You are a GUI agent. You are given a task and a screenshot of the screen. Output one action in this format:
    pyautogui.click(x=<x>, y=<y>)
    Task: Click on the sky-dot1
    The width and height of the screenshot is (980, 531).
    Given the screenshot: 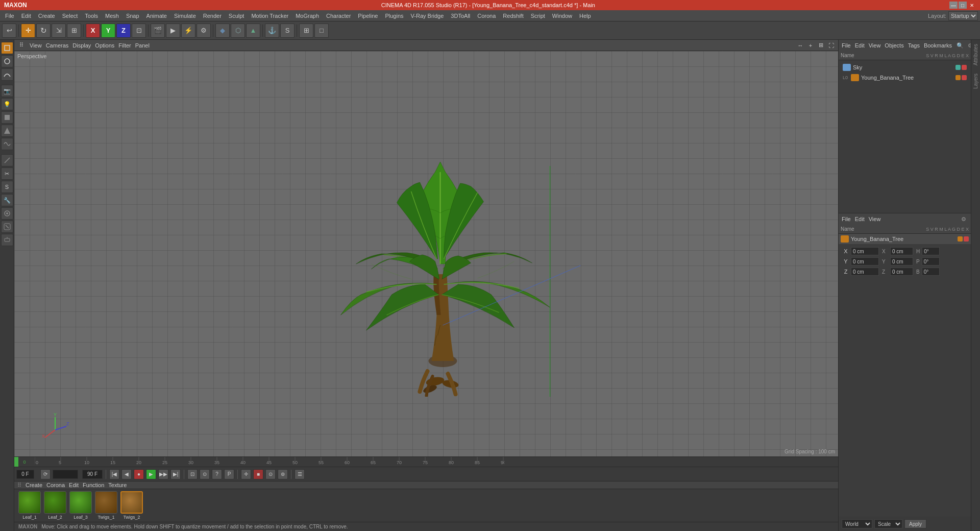 What is the action you would take?
    pyautogui.click(x=958, y=67)
    